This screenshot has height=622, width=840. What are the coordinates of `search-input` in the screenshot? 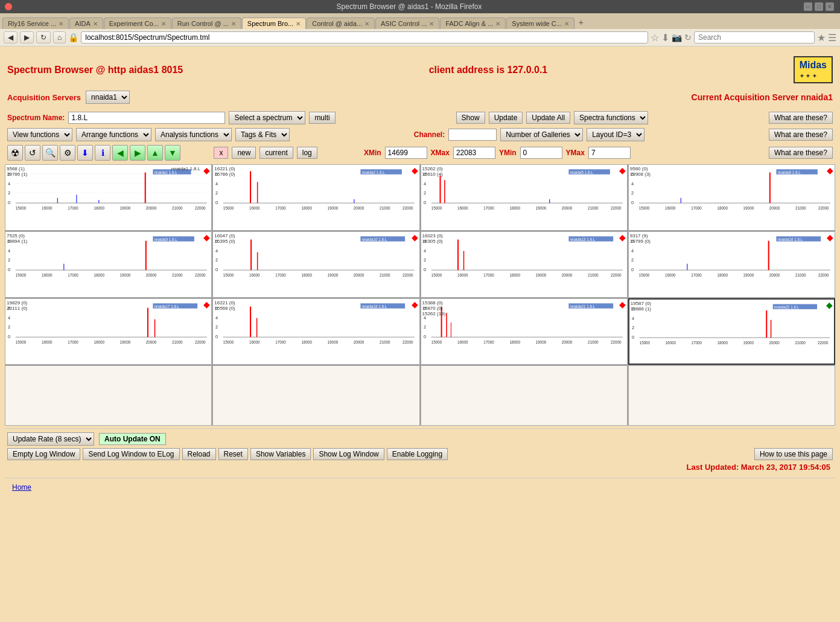 It's located at (754, 37).